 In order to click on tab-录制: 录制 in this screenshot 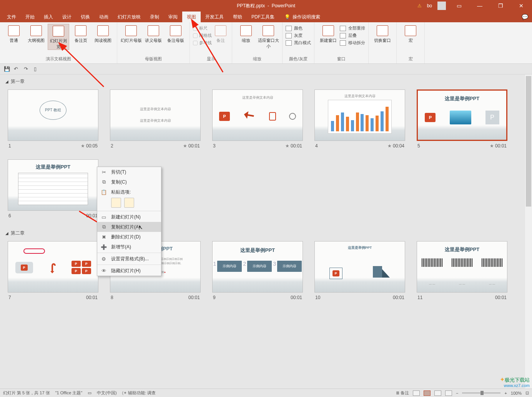, I will do `click(155, 17)`.